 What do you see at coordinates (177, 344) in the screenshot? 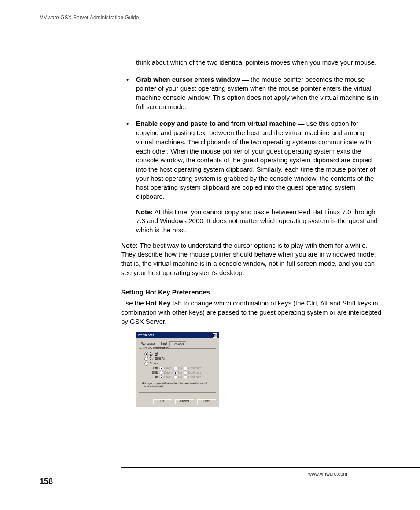
I see `dialog-tabs: Workspace Input Hot keys` at bounding box center [177, 344].